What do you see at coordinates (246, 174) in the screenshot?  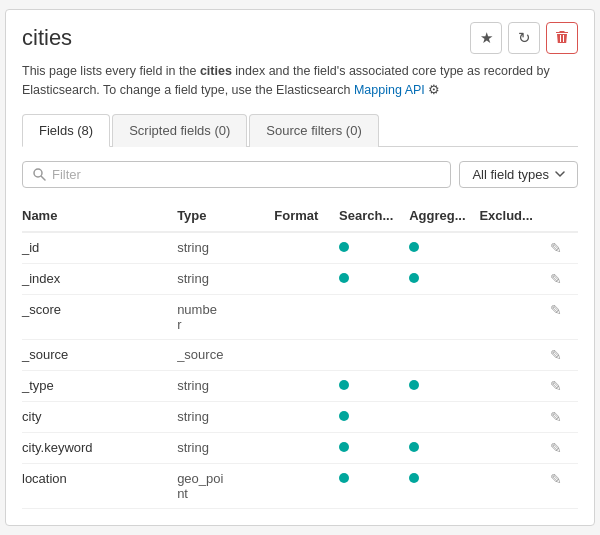 I see `filter-input` at bounding box center [246, 174].